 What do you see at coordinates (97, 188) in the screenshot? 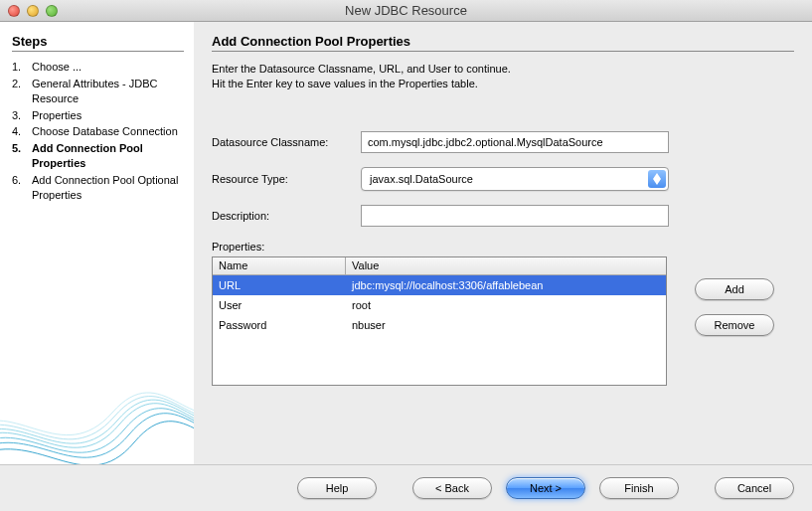
I see `step-item: 6. Add Connection Pool Optional Properti…` at bounding box center [97, 188].